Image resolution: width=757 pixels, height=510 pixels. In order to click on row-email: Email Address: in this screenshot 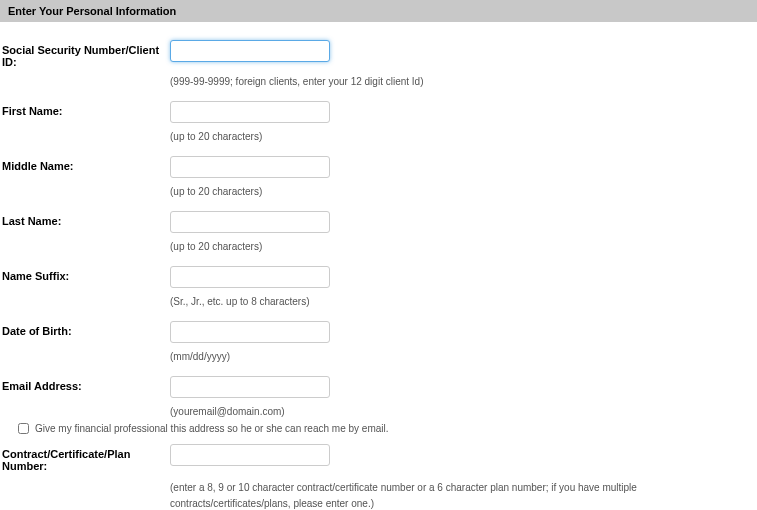, I will do `click(378, 387)`.